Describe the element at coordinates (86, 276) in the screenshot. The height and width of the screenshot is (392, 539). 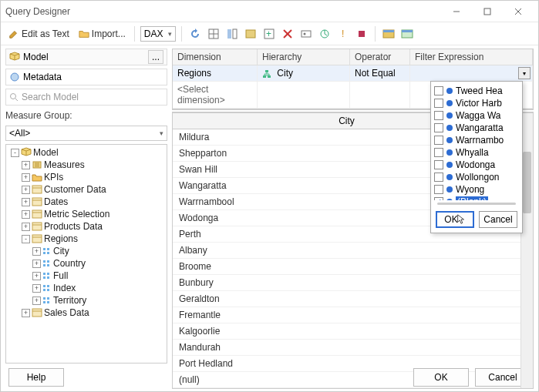
I see `tree-node: +Full` at that location.